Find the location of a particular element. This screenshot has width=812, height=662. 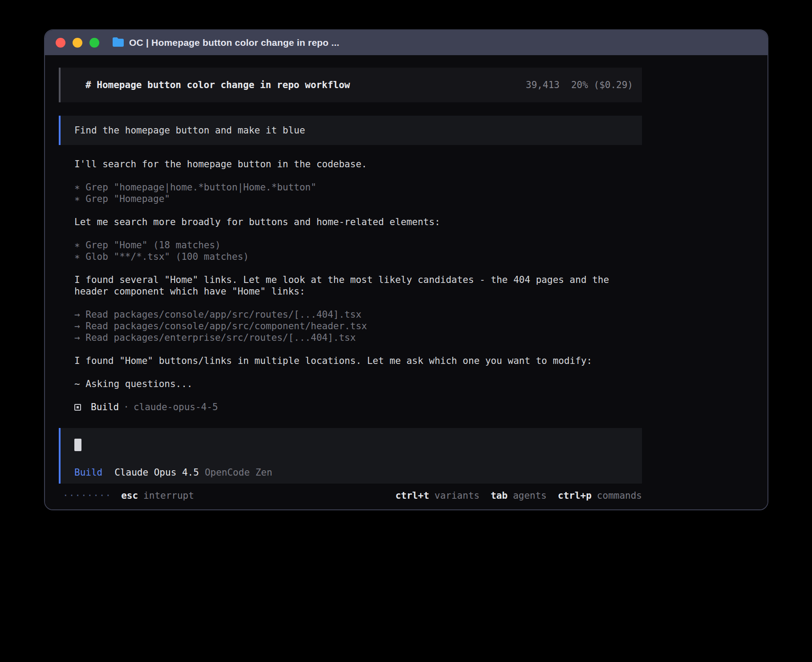

tool-read-line: → Read packages/enterprise/src/routes/[.… is located at coordinates (358, 338).